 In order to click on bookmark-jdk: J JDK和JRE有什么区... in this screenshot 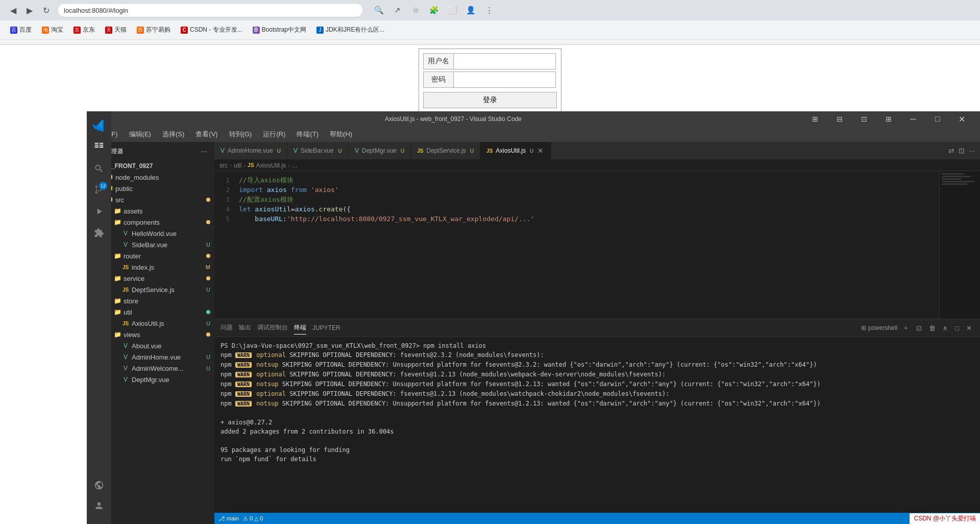, I will do `click(350, 30)`.